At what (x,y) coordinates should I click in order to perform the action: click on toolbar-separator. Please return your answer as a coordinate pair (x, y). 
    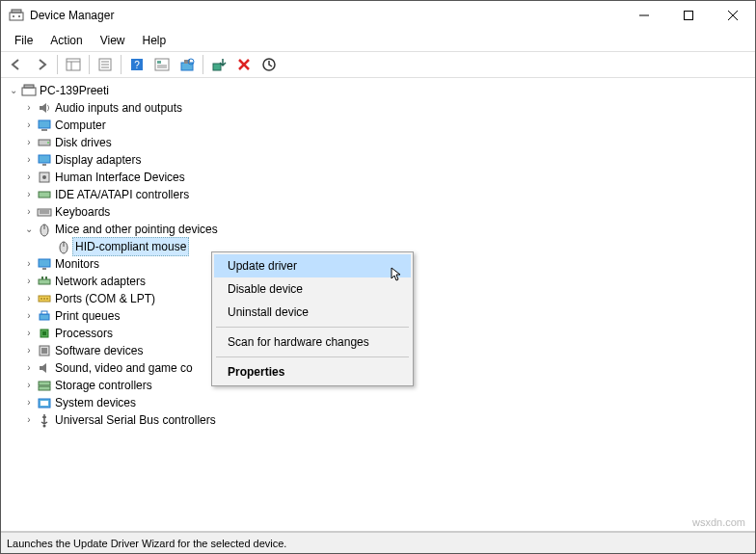
    Looking at the image, I should click on (202, 65).